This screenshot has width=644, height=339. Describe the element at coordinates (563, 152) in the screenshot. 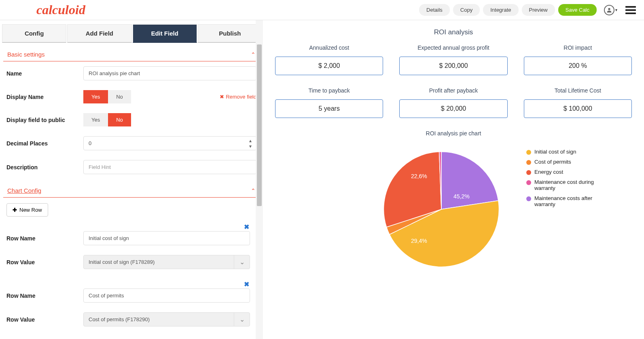

I see `legend-item: Initial cost of sign` at that location.